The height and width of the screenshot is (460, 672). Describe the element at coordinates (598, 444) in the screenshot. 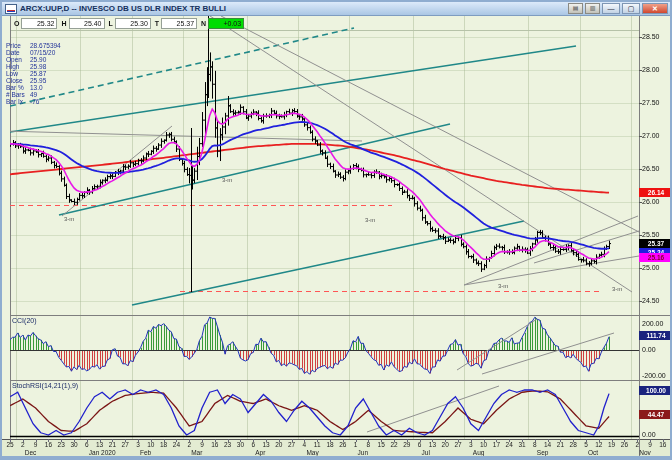

I see `date-tick-label: 12` at that location.